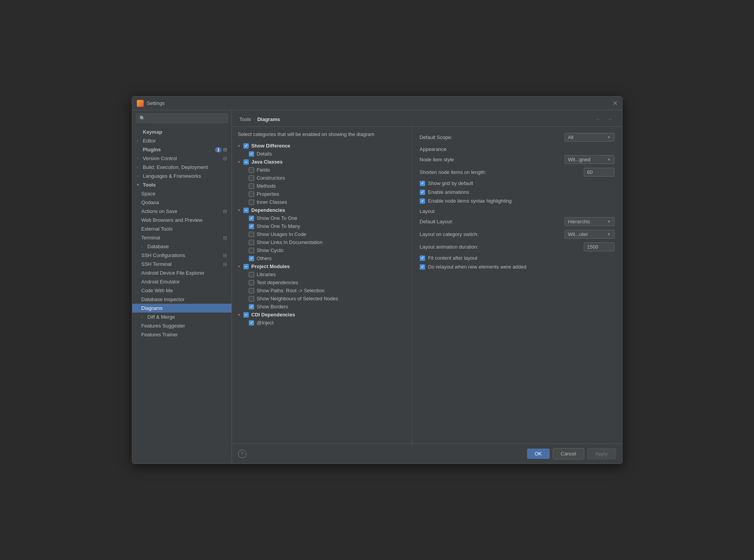 The width and height of the screenshot is (754, 560). I want to click on category-inject: @Inject, so click(324, 323).